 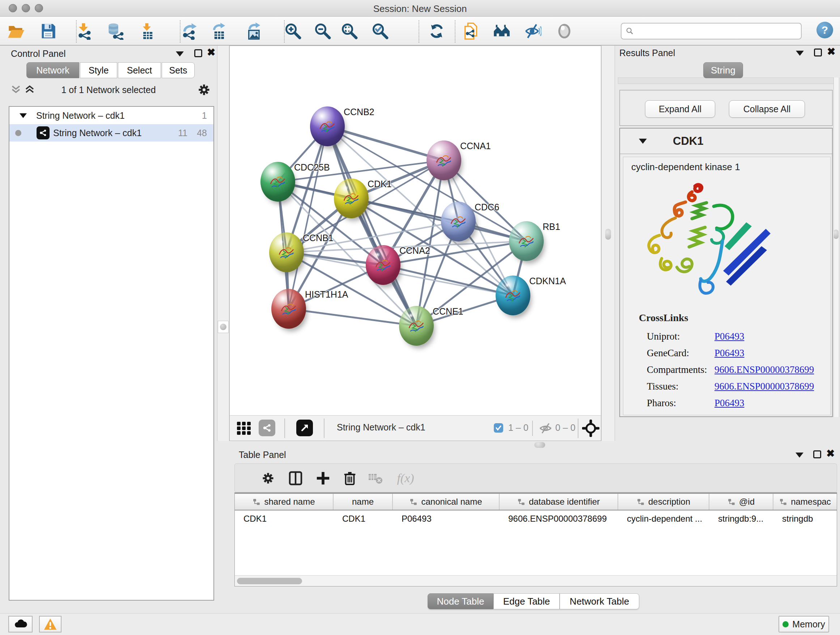 What do you see at coordinates (254, 31) in the screenshot?
I see `export-image-icon` at bounding box center [254, 31].